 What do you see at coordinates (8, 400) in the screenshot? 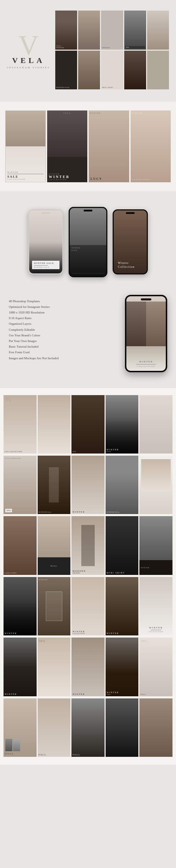
I see `gallery-letter: VL` at bounding box center [8, 400].